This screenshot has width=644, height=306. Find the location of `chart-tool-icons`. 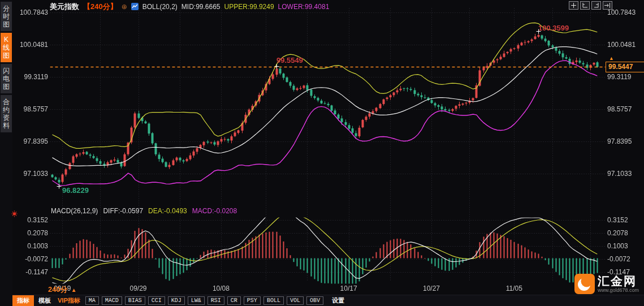

chart-tool-icons is located at coordinates (590, 6).